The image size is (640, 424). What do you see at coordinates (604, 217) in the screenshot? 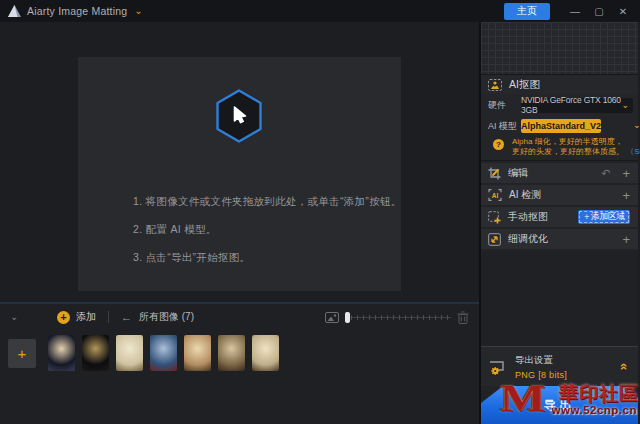
I see `add-region-button: ＋添加区域` at bounding box center [604, 217].